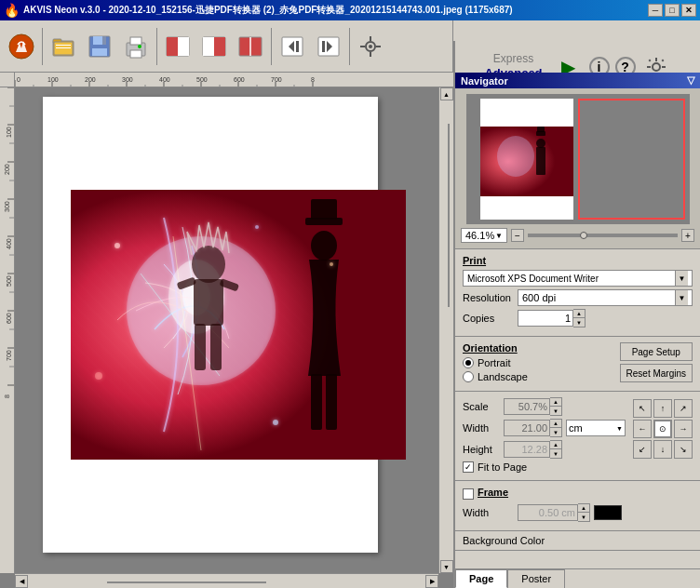  What do you see at coordinates (663, 429) in the screenshot?
I see `print-arrows: ↖ ↑ ↗ ← ⊙ → ↙ ↓ ↘` at bounding box center [663, 429].